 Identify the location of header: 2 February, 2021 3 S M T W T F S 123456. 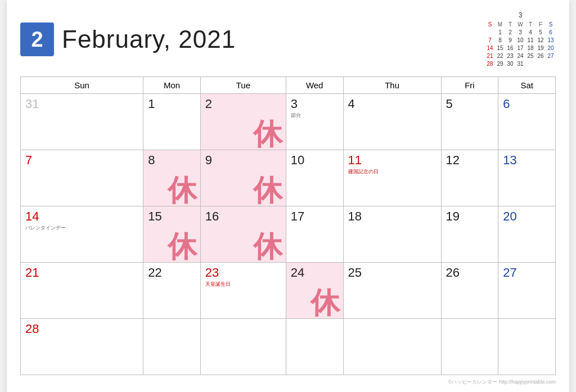
(288, 39).